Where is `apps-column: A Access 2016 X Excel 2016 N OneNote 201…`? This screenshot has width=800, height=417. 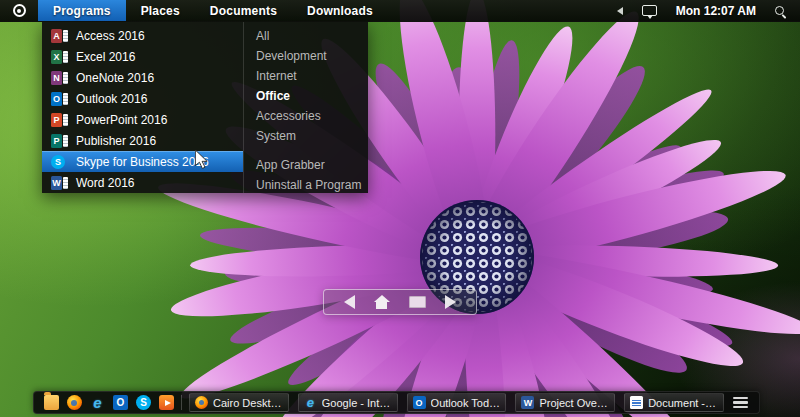
apps-column: A Access 2016 X Excel 2016 N OneNote 201… is located at coordinates (142, 108).